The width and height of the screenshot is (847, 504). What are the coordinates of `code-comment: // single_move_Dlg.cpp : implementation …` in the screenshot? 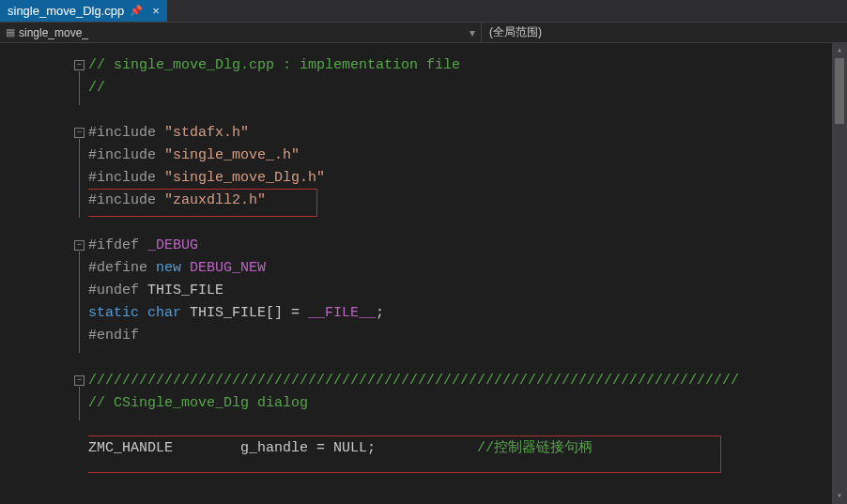 It's located at (274, 66).